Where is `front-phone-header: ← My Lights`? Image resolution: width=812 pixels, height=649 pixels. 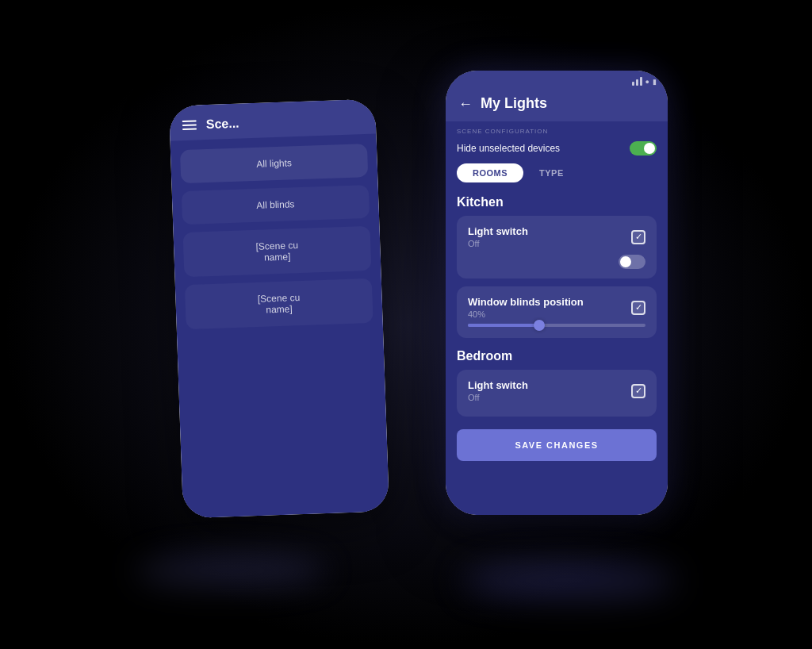
front-phone-header: ← My Lights is located at coordinates (557, 105).